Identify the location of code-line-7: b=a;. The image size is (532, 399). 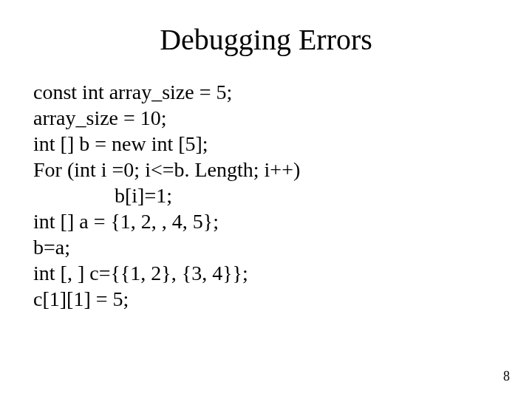
(266, 247).